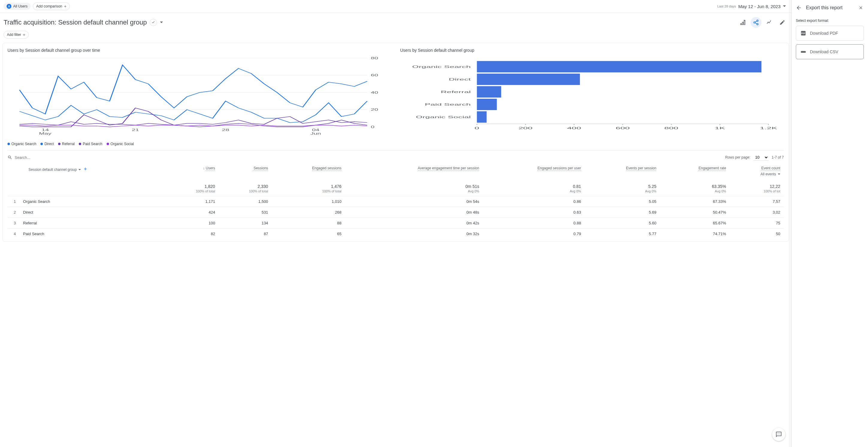  Describe the element at coordinates (90, 144) in the screenshot. I see `legend-item: Paid Search` at that location.